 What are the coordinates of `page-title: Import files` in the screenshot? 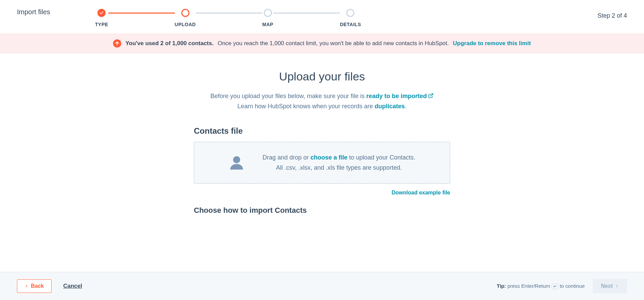 It's located at (56, 12).